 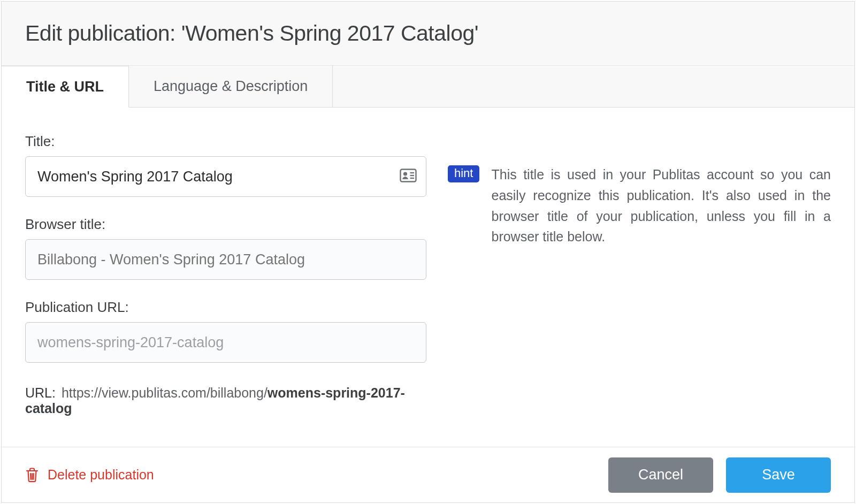 What do you see at coordinates (226, 331) in the screenshot?
I see `field-publication-url: Publication URL:` at bounding box center [226, 331].